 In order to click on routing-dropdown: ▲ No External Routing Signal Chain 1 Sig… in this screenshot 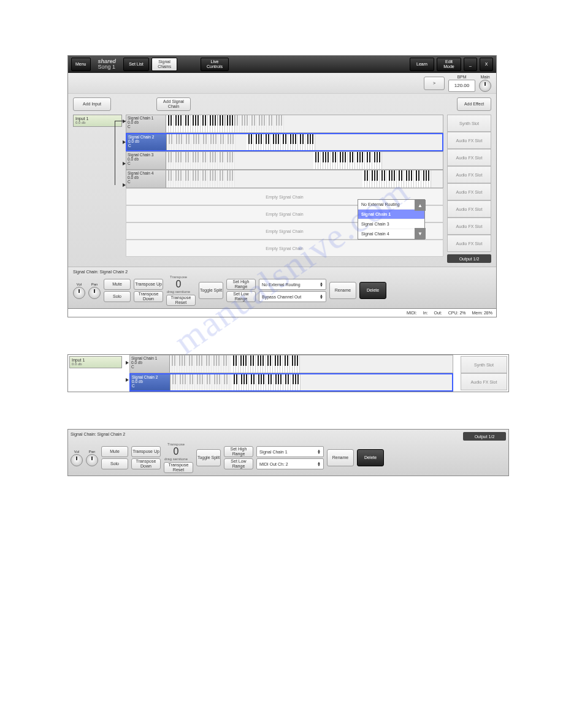, I will do `click(391, 219)`.